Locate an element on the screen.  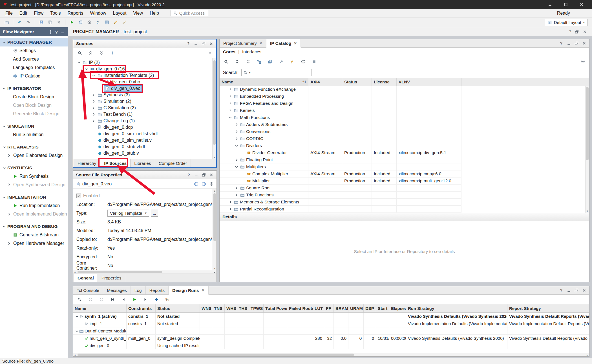
flow-section-project-manager: PROJECT MANAGER is located at coordinates (34, 42).